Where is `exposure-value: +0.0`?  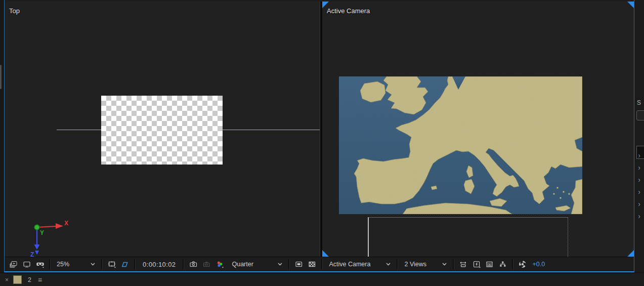
exposure-value: +0.0 is located at coordinates (538, 264).